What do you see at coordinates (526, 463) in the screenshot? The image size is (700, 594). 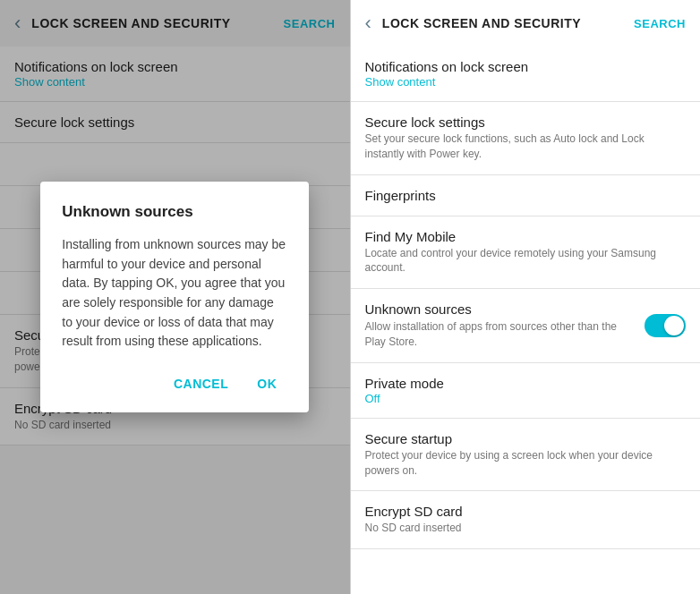 I see `right-secure-startup-subtitle: Protect your device by using a screen lo…` at bounding box center [526, 463].